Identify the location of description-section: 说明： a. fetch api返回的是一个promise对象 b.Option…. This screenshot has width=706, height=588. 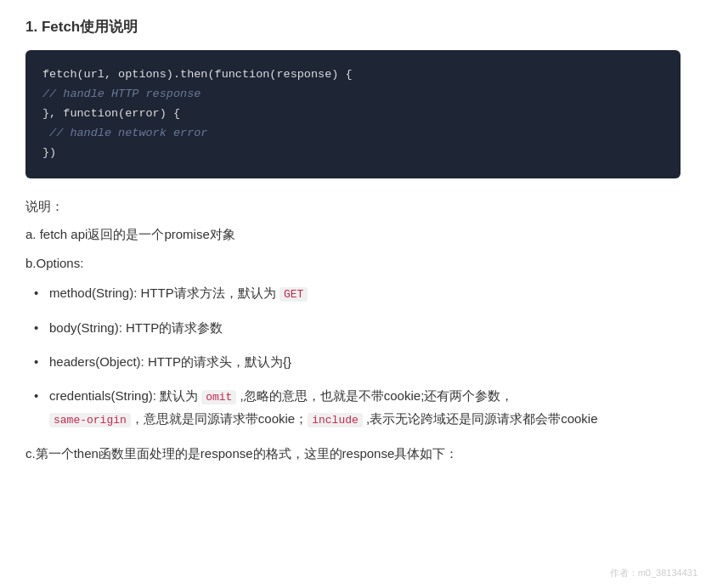
(353, 235).